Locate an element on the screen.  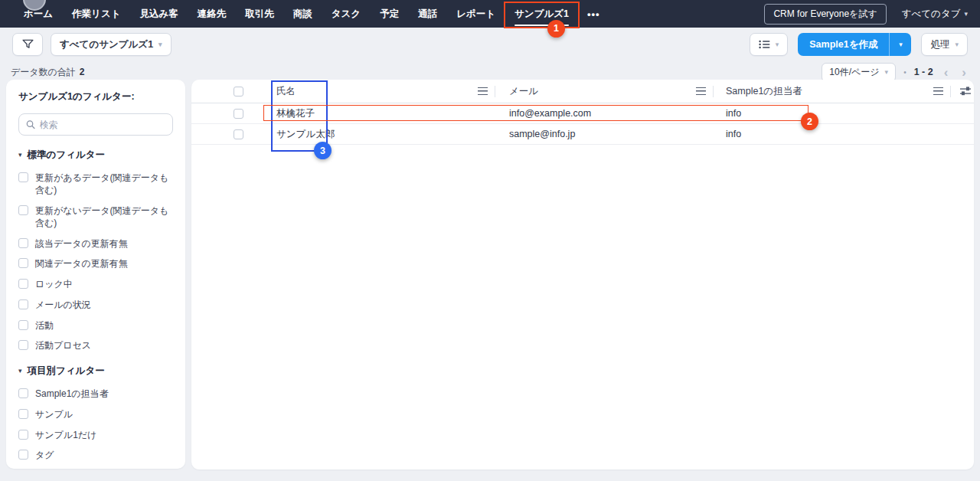
nav-right: CRM for Everyoneを試す すべてのタブ ▾ is located at coordinates (866, 14).